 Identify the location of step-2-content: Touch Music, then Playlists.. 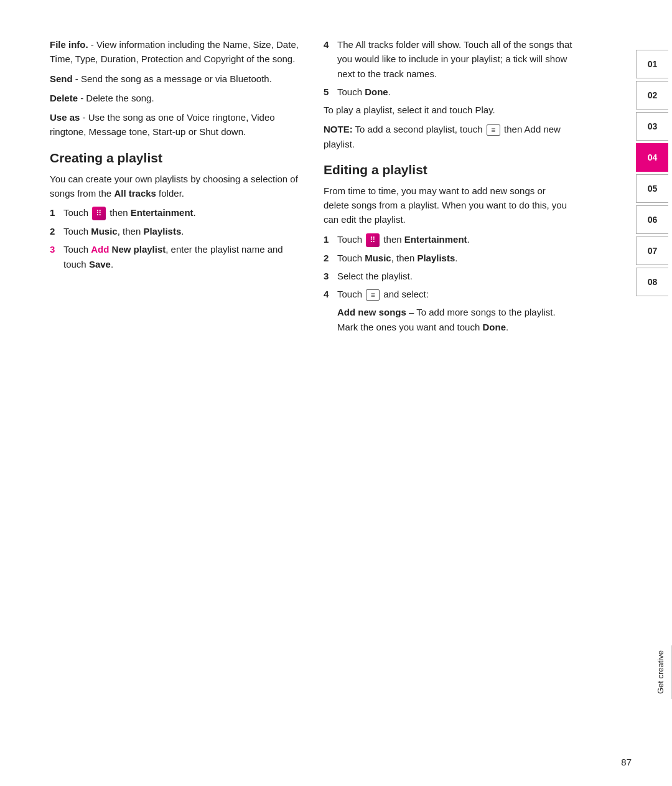
(181, 232).